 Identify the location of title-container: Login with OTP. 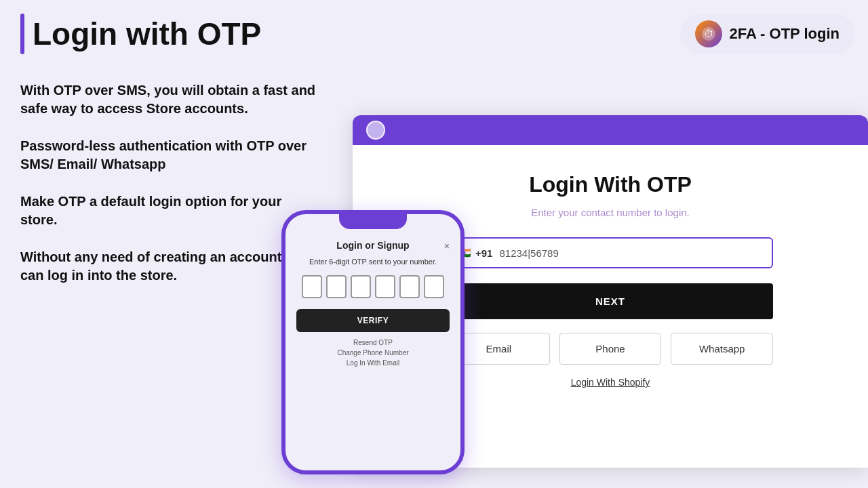
(170, 34).